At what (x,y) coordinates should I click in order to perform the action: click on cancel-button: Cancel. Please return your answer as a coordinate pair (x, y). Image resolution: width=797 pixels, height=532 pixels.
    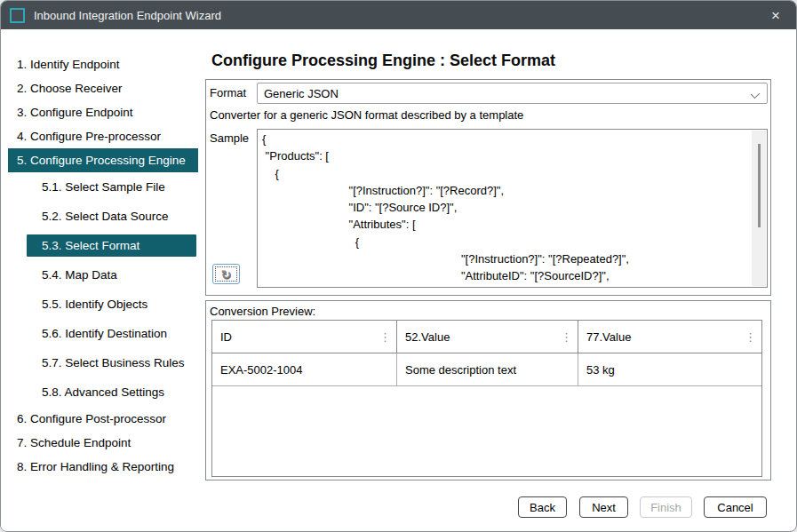
    Looking at the image, I should click on (736, 507).